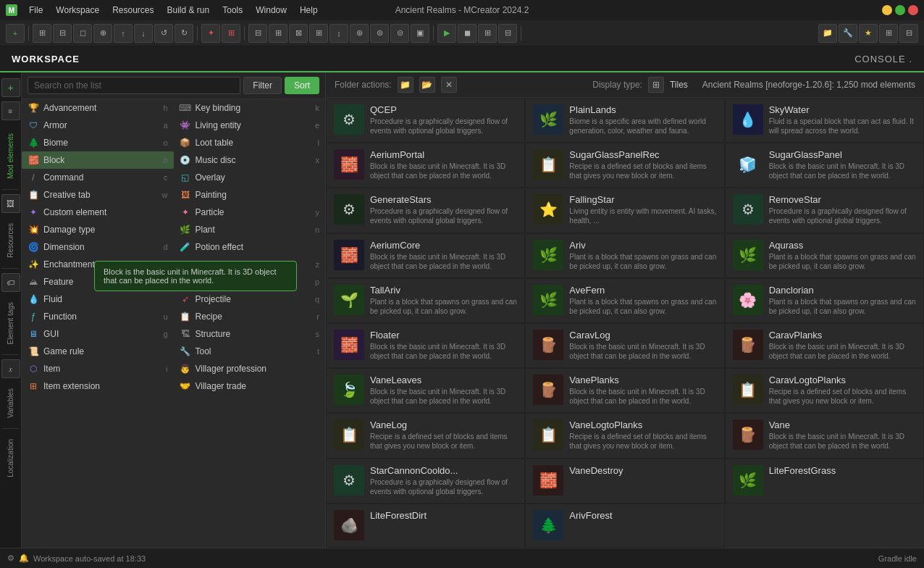 The width and height of the screenshot is (924, 568). I want to click on toolbar-btn-21: ⊞, so click(889, 33).